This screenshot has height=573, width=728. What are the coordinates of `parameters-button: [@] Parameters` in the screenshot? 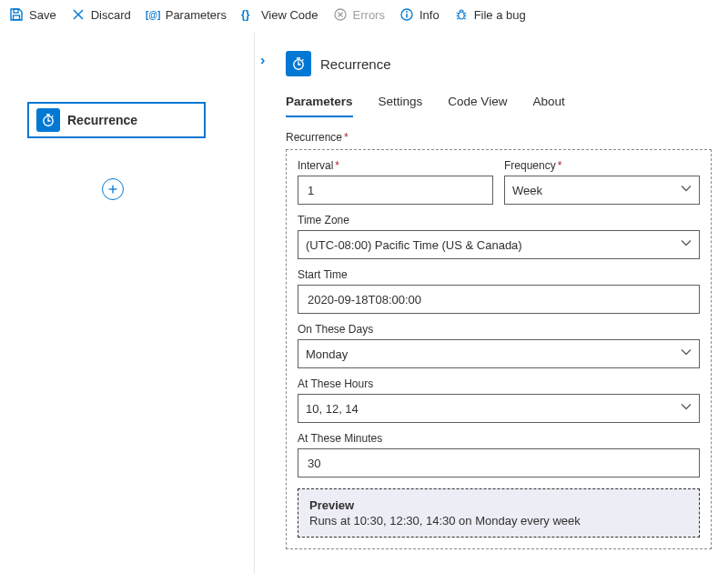 It's located at (186, 15).